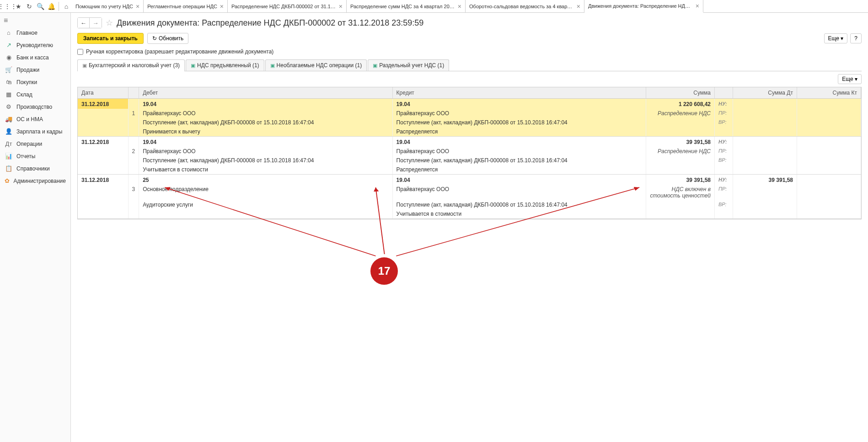  What do you see at coordinates (469, 23) in the screenshot?
I see `page-header: ← → ☆ Движения документа: Распределение …` at bounding box center [469, 23].